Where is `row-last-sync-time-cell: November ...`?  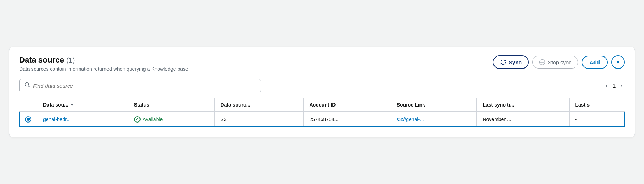
row-last-sync-time-cell: November ... is located at coordinates (523, 119).